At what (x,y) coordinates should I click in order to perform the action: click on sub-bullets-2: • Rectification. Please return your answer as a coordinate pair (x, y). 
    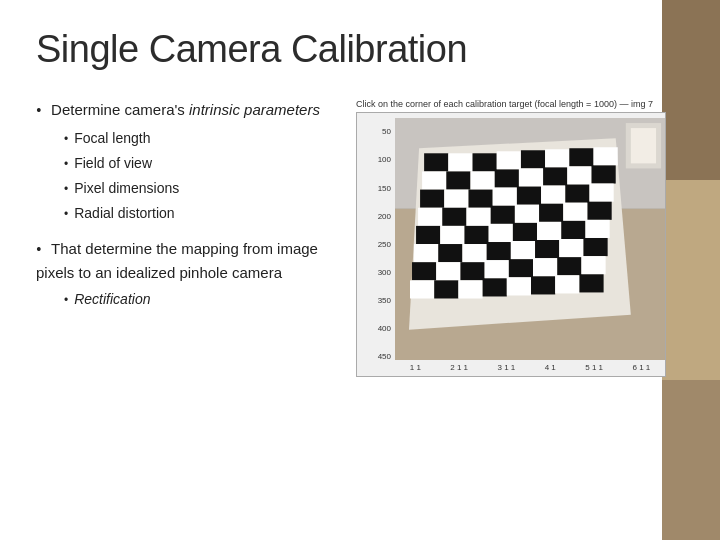
    Looking at the image, I should click on (200, 300).